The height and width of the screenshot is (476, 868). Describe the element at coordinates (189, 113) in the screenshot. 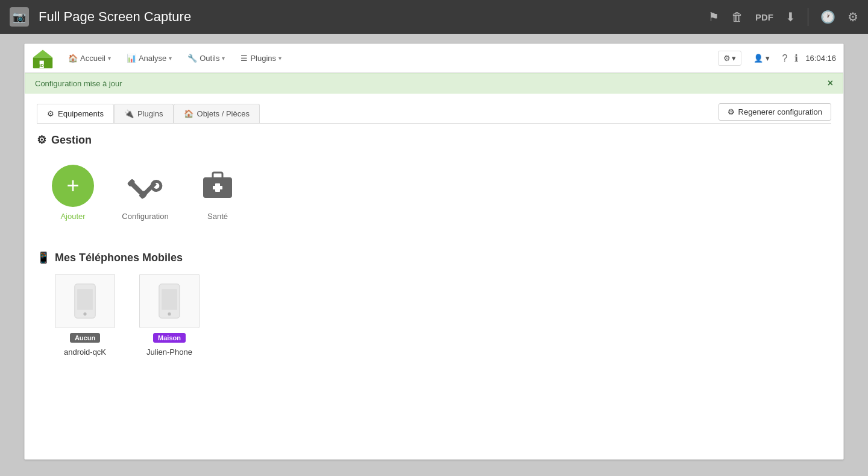

I see `objets-tab-icon: 🏠` at that location.